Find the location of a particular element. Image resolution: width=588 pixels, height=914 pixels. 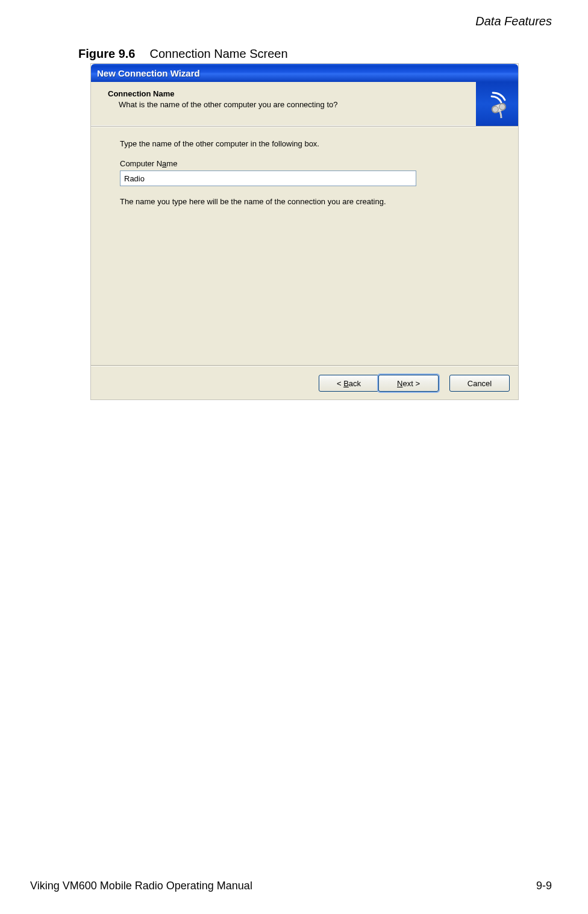

back-button: < Back is located at coordinates (349, 383).